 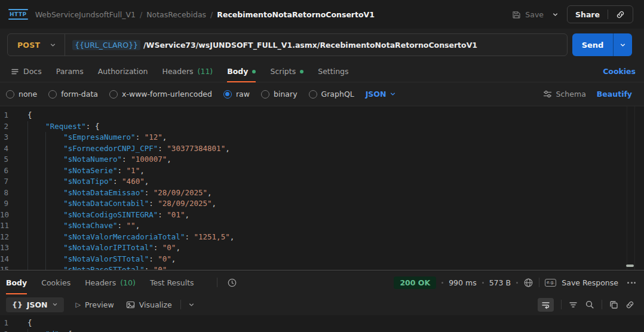 What do you see at coordinates (70, 72) in the screenshot?
I see `tab-params: Params` at bounding box center [70, 72].